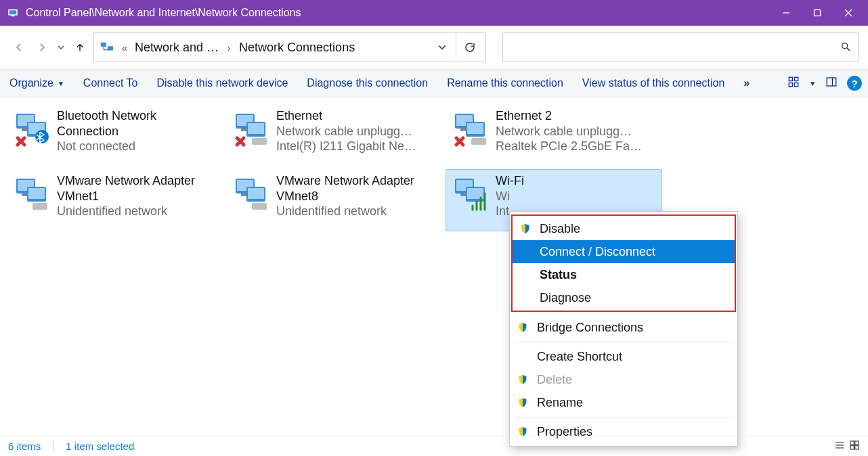 This screenshot has width=868, height=456. Describe the element at coordinates (680, 47) in the screenshot. I see `search-box` at that location.